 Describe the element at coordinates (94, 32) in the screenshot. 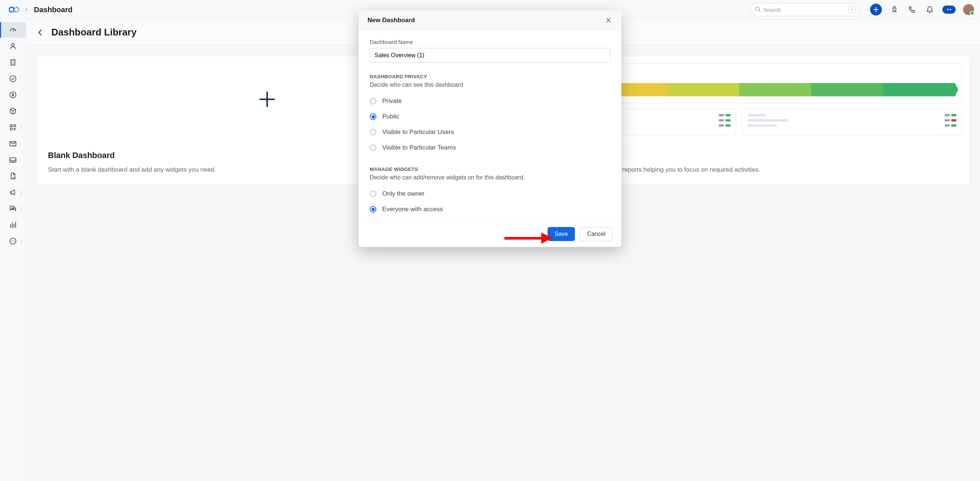

I see `subheader-title: Dashboard Library` at that location.